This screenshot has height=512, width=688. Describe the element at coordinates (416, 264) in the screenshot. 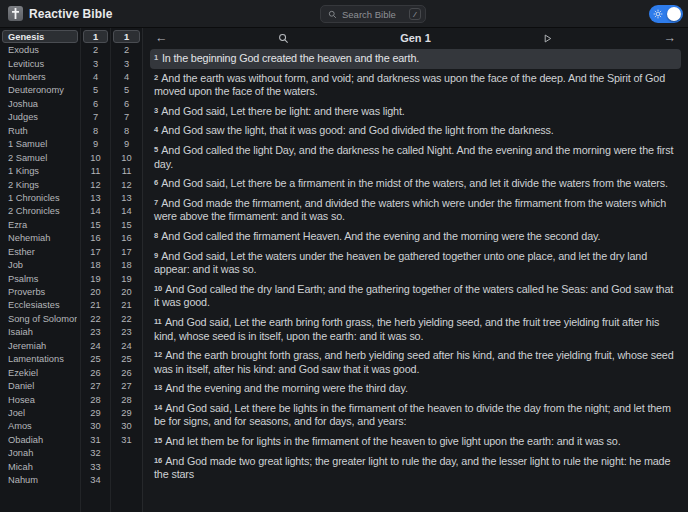

I see `verse-9: 9 And God said, Let the waters under the…` at that location.